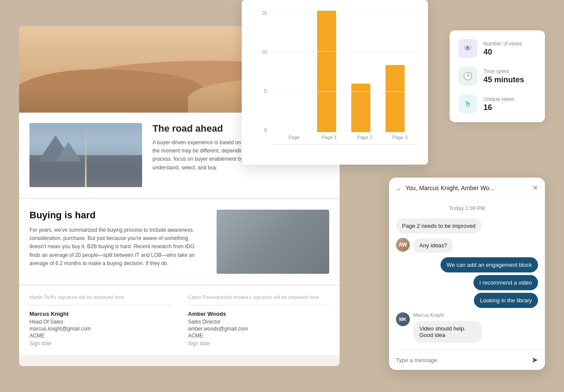 This screenshot has width=564, height=392. I want to click on stat-views: 👁 Number of views 40, so click(497, 49).